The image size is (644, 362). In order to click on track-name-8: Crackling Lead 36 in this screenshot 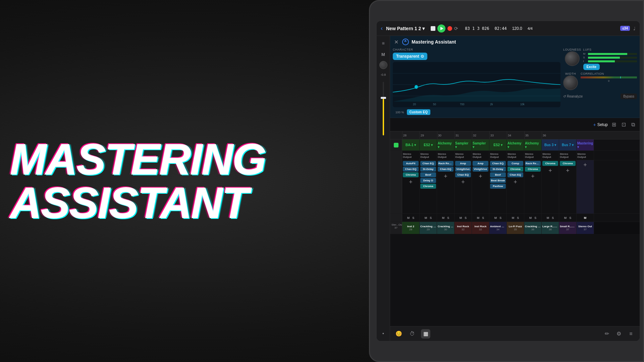, I will do `click(533, 228)`.